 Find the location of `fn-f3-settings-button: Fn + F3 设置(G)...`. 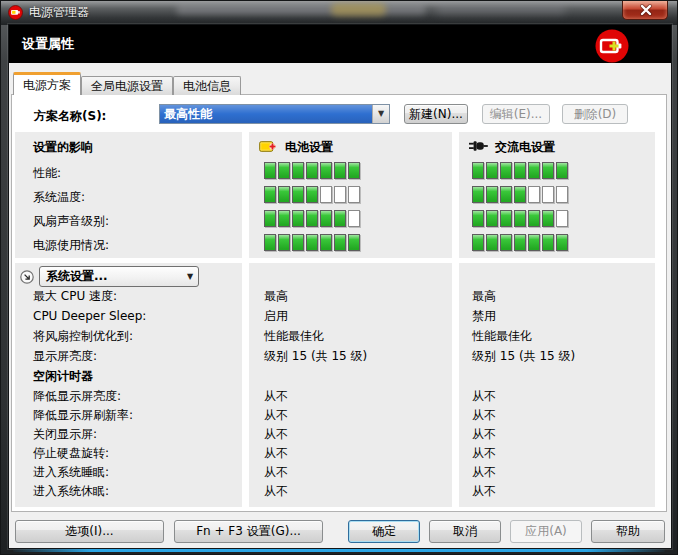

fn-f3-settings-button: Fn + F3 设置(G)... is located at coordinates (248, 532).